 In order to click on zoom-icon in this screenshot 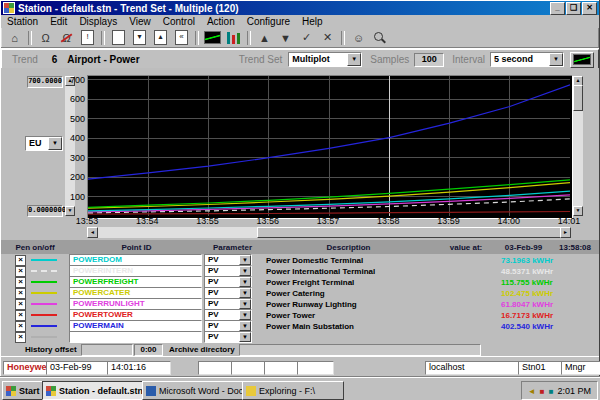, I will do `click(380, 38)`.